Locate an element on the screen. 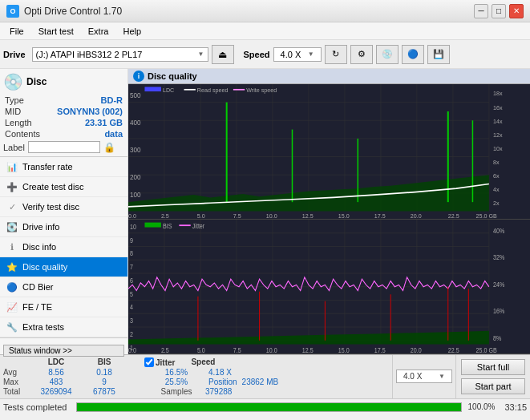 The height and width of the screenshot is (420, 530). sidebar-item-fe-te: 📈 FE / TE is located at coordinates (64, 308).